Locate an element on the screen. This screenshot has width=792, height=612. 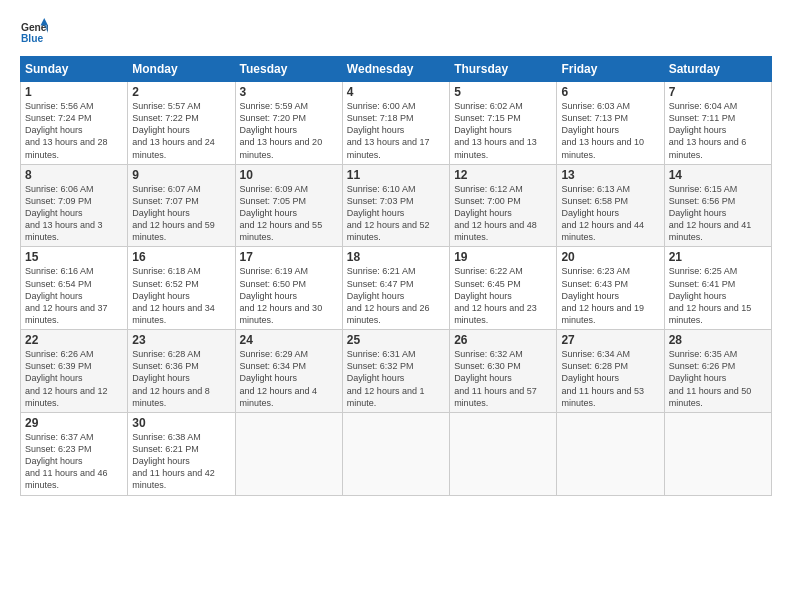
logo: General Blue is located at coordinates (34, 32).